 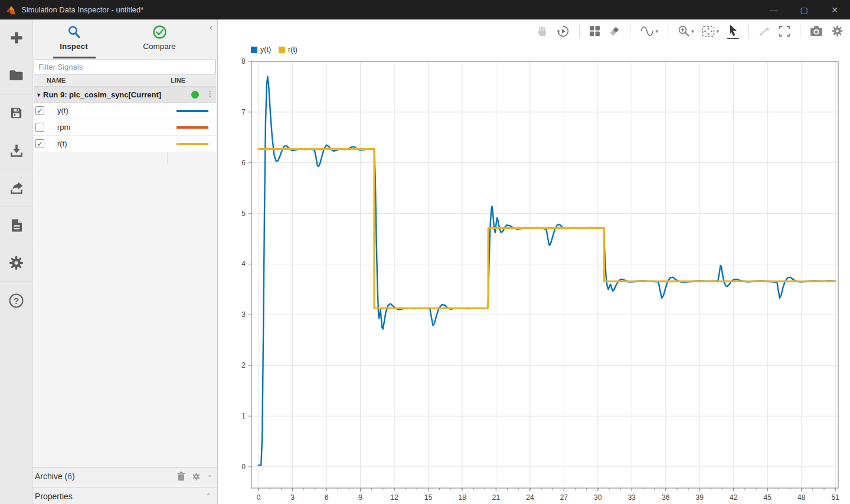 What do you see at coordinates (496, 498) in the screenshot?
I see `x-tick-label: 21` at bounding box center [496, 498].